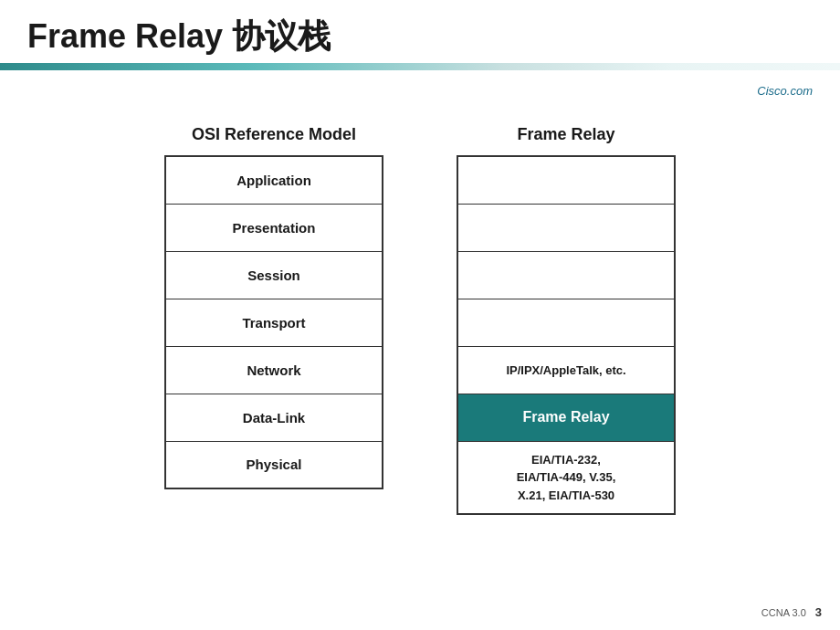  I want to click on osi-session-cell: Session, so click(274, 275).